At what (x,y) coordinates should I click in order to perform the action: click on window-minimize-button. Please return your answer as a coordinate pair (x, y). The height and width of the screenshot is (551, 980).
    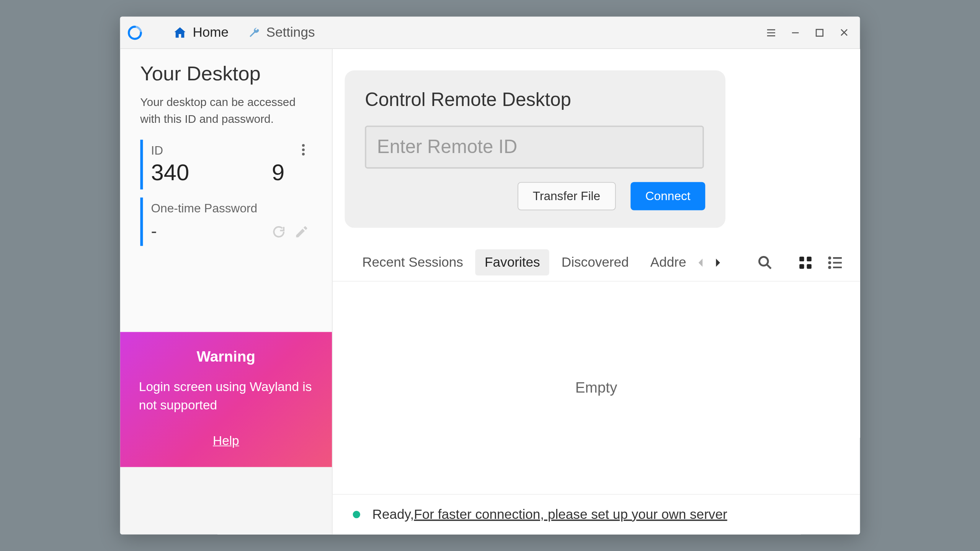
    Looking at the image, I should click on (795, 32).